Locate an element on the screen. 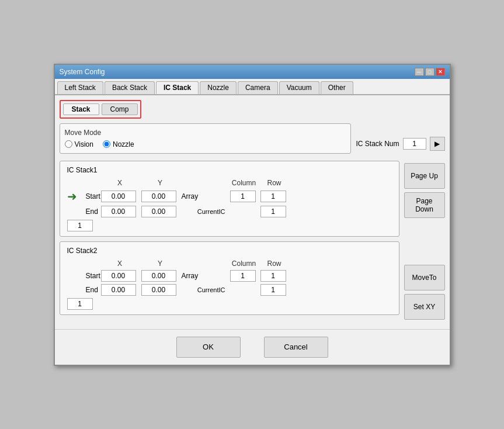  page-up-button: Page Up is located at coordinates (425, 176).